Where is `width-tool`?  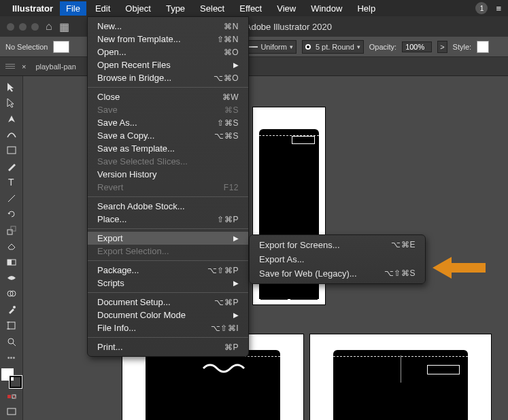
width-tool is located at coordinates (12, 277).